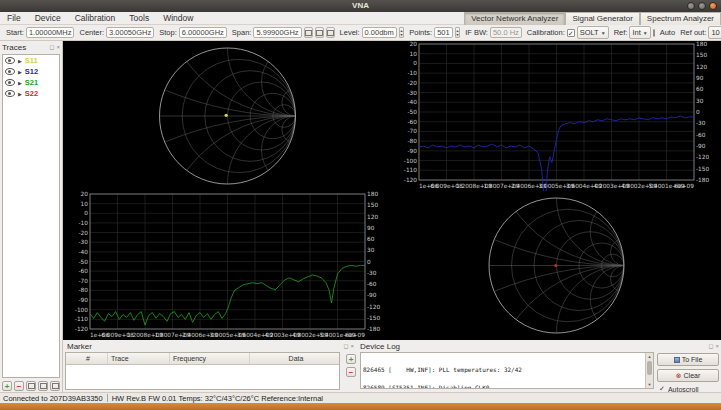  I want to click on desktop-edge-strip, so click(360, 406).